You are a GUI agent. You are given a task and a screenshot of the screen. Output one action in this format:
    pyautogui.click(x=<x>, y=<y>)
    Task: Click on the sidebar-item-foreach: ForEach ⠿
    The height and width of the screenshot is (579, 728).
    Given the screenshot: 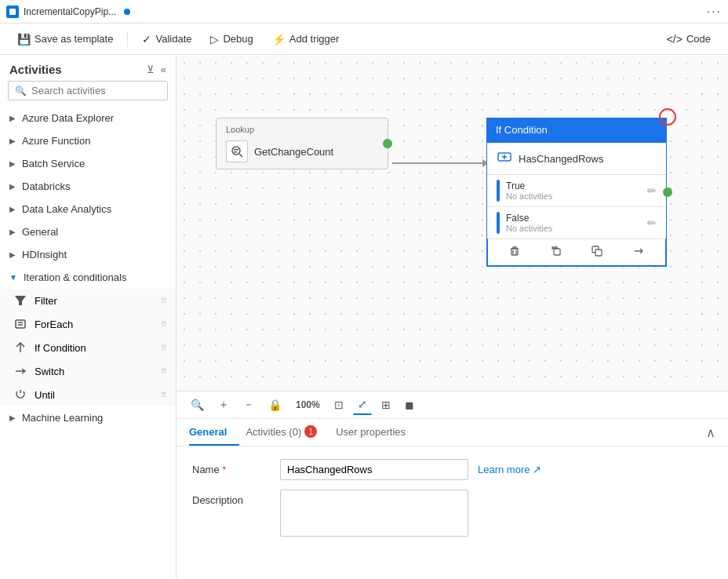 What is the action you would take?
    pyautogui.click(x=88, y=324)
    